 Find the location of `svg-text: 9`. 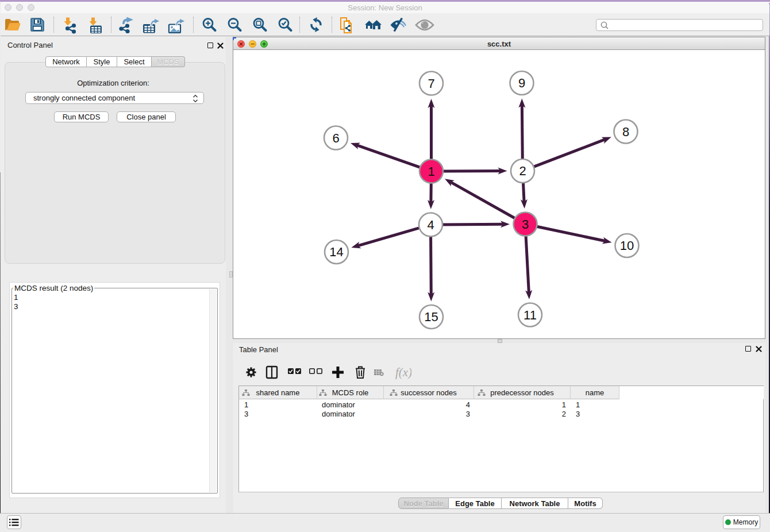

svg-text: 9 is located at coordinates (522, 83).